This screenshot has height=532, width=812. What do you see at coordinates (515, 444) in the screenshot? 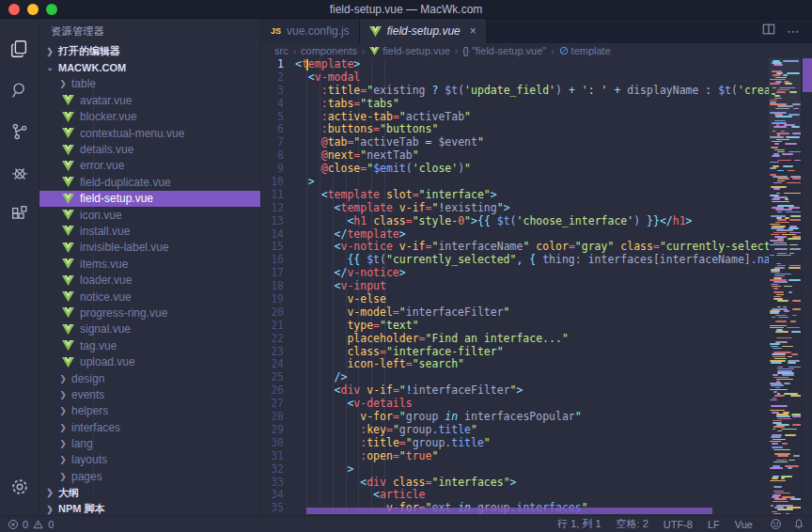
I see `code-line: 30 :title="group.title"` at bounding box center [515, 444].